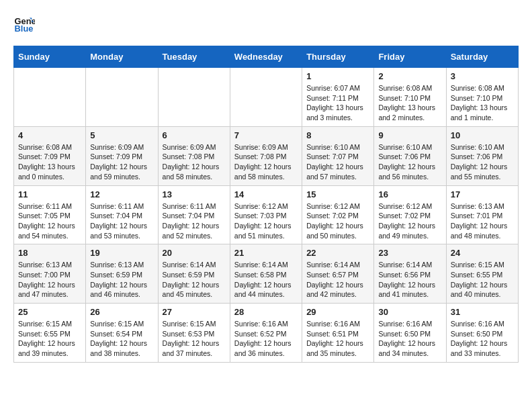 This screenshot has width=532, height=411. What do you see at coordinates (122, 253) in the screenshot?
I see `day-number: 19` at bounding box center [122, 253].